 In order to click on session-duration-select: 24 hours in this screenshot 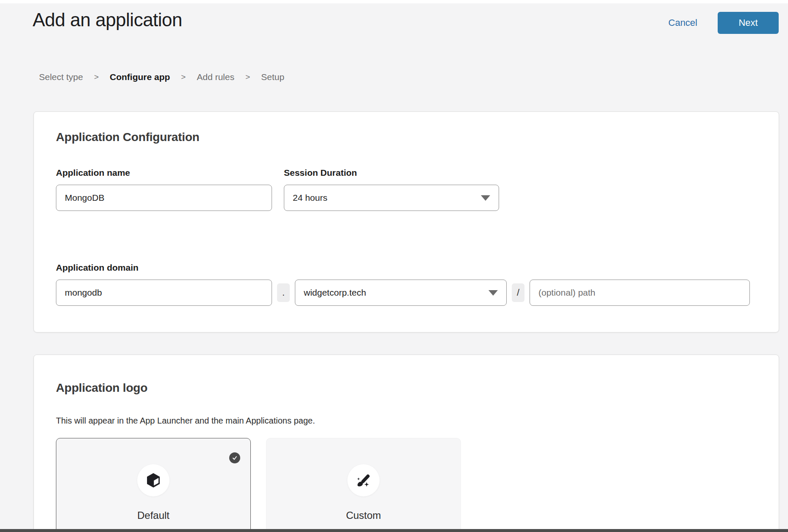, I will do `click(391, 198)`.